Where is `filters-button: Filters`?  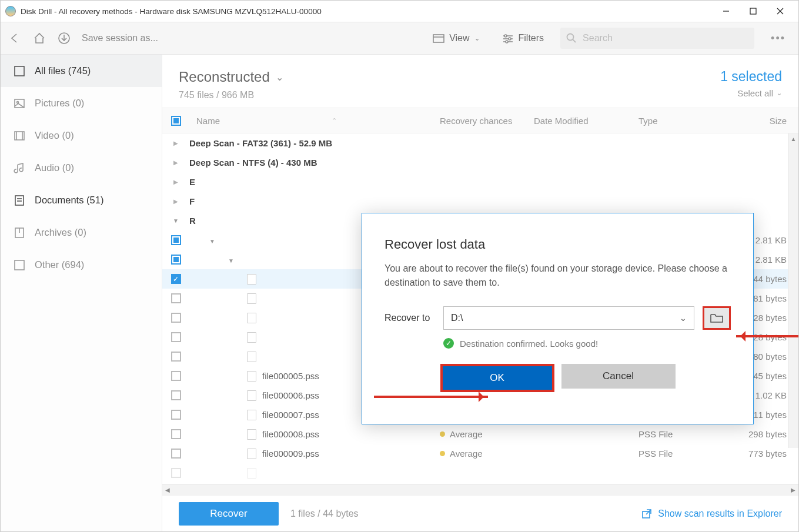
filters-button: Filters is located at coordinates (523, 38).